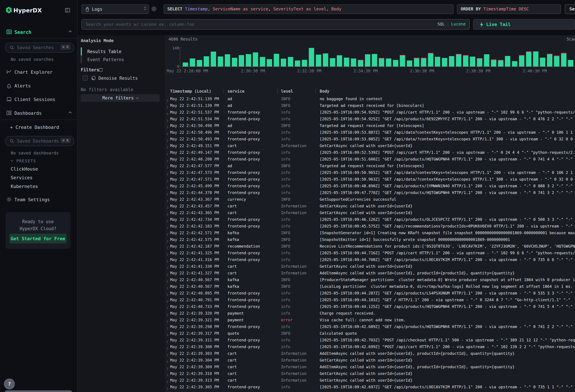  What do you see at coordinates (370, 367) in the screenshot?
I see `table-row: May 22 2:42:39.309 PMcartInformationAddI…` at bounding box center [370, 367].